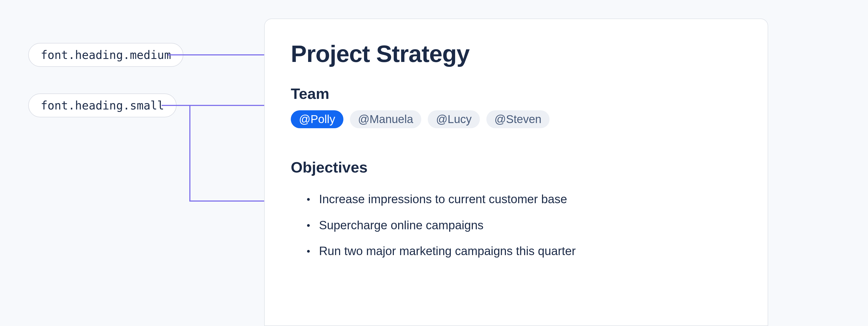 The image size is (868, 326). What do you see at coordinates (516, 225) in the screenshot?
I see `objectives-list: Increase impressions to current customer…` at bounding box center [516, 225].